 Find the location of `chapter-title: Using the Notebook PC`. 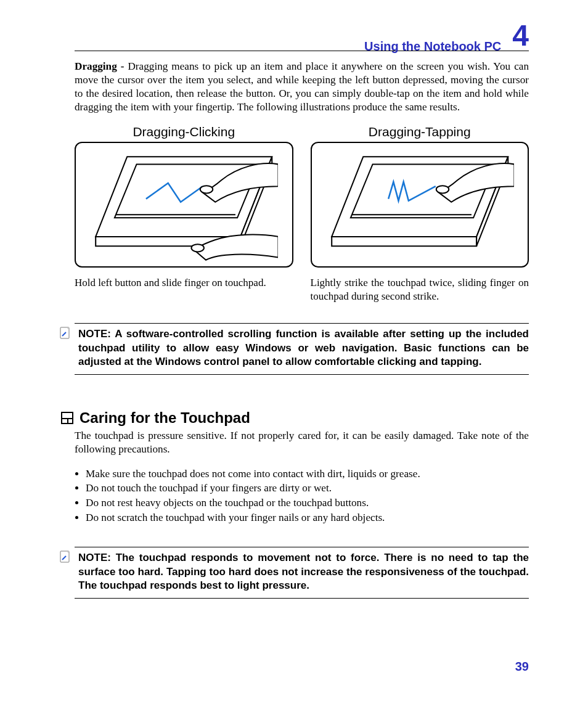

chapter-title: Using the Notebook PC is located at coordinates (433, 47).